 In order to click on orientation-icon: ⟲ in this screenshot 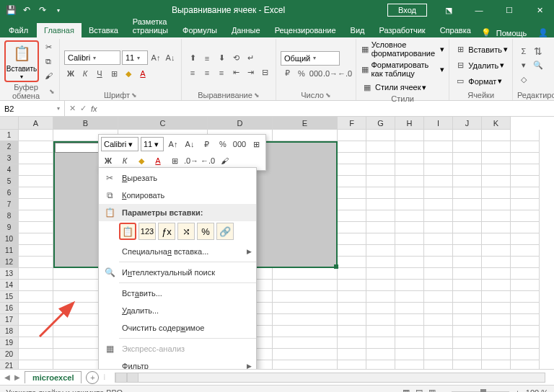, I will do `click(236, 58)`.